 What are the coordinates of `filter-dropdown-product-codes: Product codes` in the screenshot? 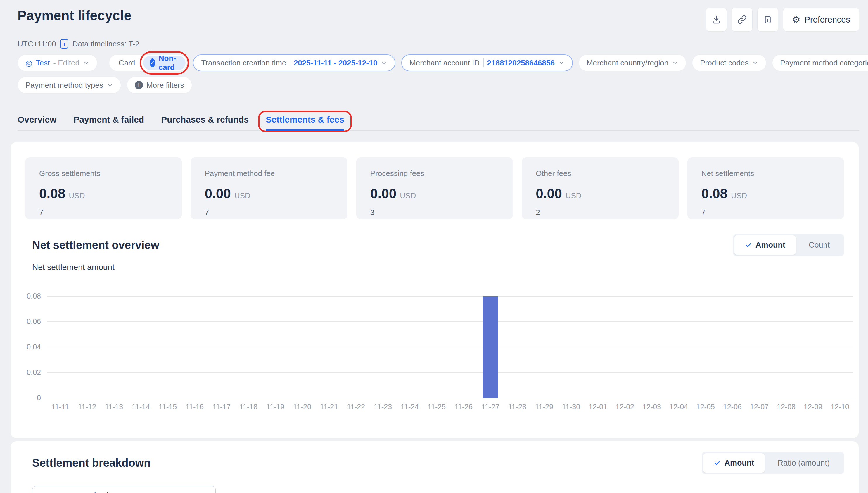 It's located at (729, 63).